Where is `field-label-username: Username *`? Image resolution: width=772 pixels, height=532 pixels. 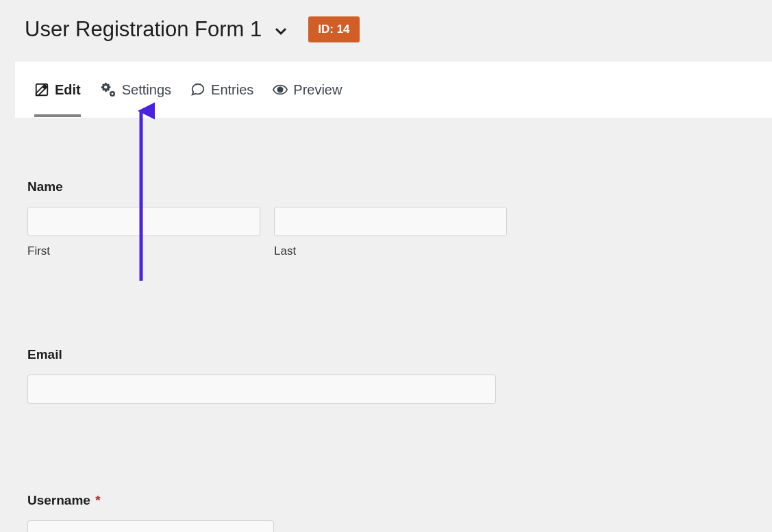 field-label-username: Username * is located at coordinates (386, 501).